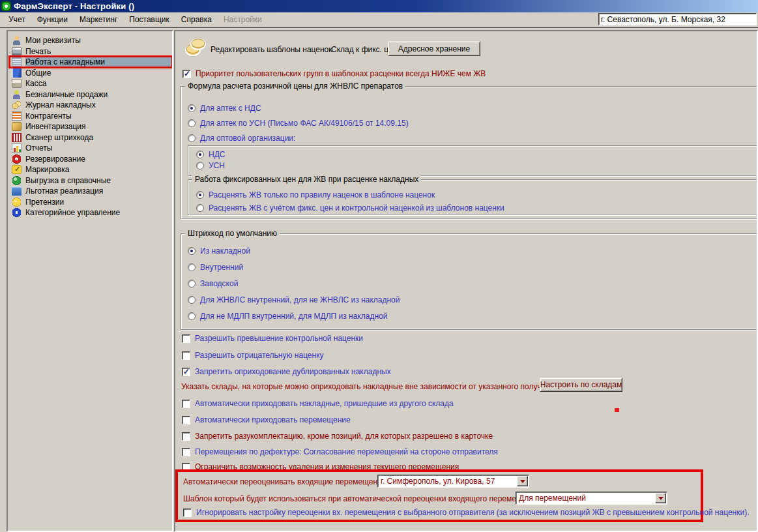 The height and width of the screenshot is (532, 758). Describe the element at coordinates (91, 170) in the screenshot. I see `sidebar-item-markirovka: Маркировка` at that location.